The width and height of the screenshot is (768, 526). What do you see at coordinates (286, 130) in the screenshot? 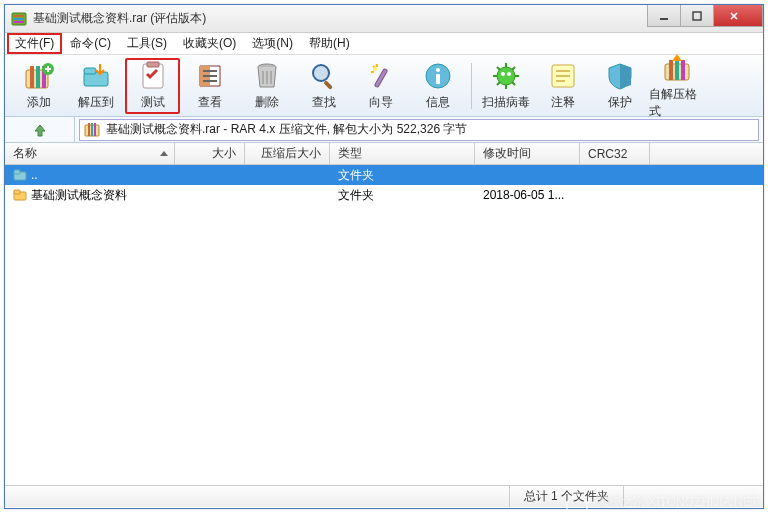
I see `address-text: 基础测试概念资料.rar - RAR 4.x 压缩文件, 解包大小为 522,3…` at bounding box center [286, 130].